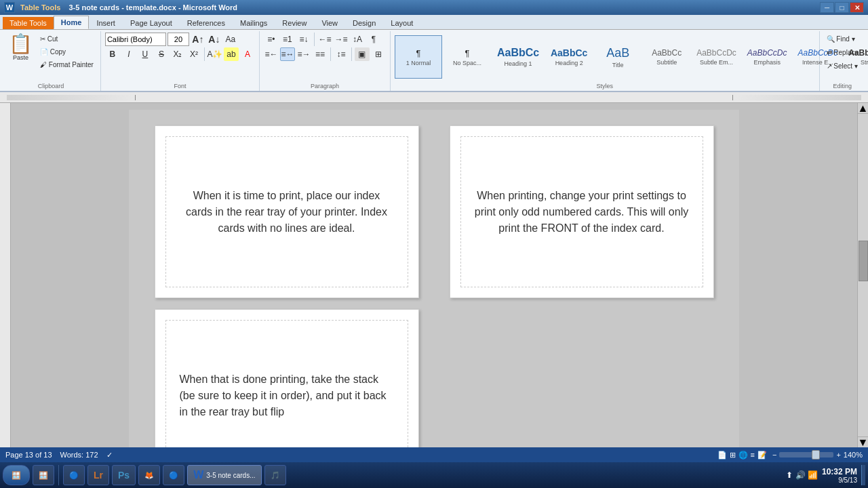  Describe the element at coordinates (66, 39) in the screenshot. I see `cut-button: ✂ Cut` at that location.